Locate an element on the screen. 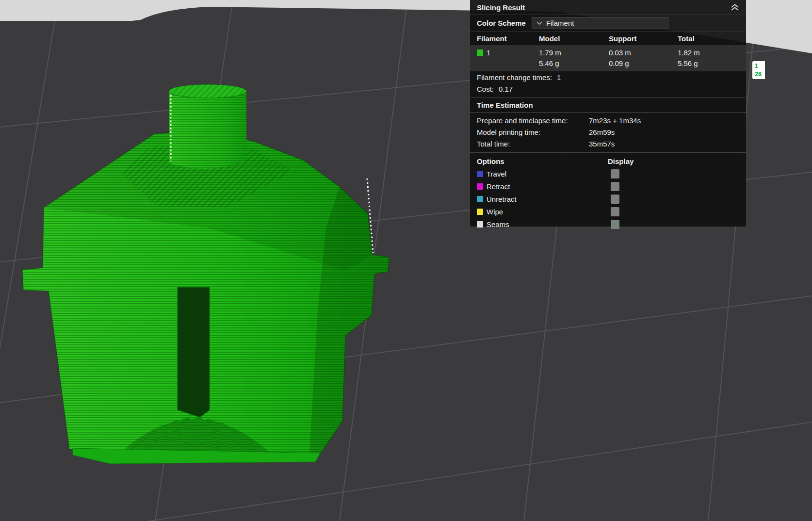  chevron-down-icon is located at coordinates (539, 23).